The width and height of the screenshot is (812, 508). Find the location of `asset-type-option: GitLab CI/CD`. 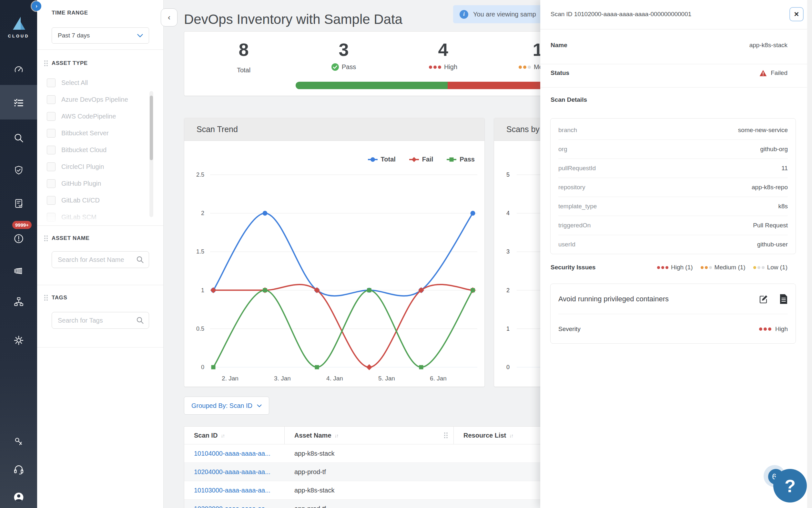

asset-type-option: GitLab CI/CD is located at coordinates (98, 200).